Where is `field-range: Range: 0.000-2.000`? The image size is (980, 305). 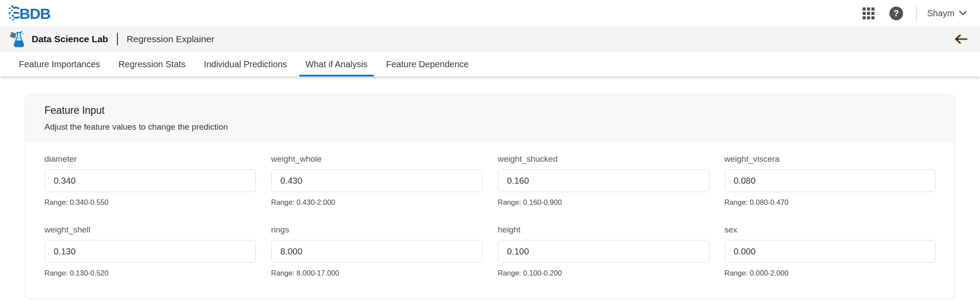 field-range: Range: 0.000-2.000 is located at coordinates (830, 273).